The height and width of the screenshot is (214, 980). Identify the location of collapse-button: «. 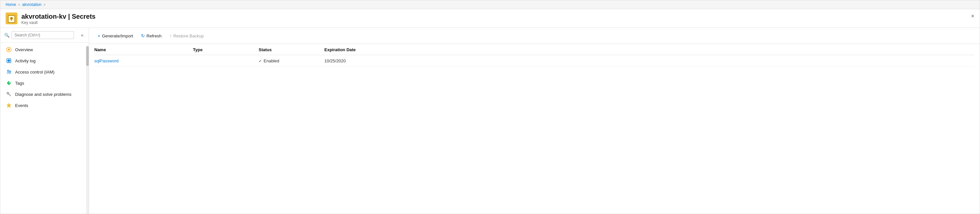
(82, 35).